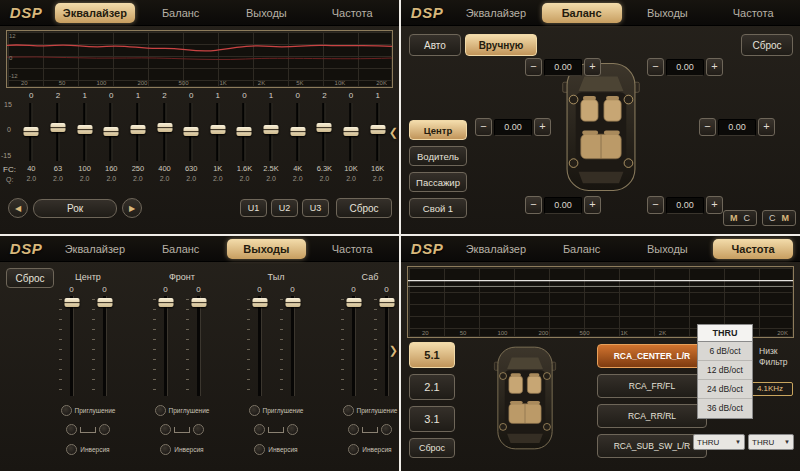 This screenshot has height=471, width=800. Describe the element at coordinates (652, 386) in the screenshot. I see `rca-front-button: RCA_FR/FL` at that location.